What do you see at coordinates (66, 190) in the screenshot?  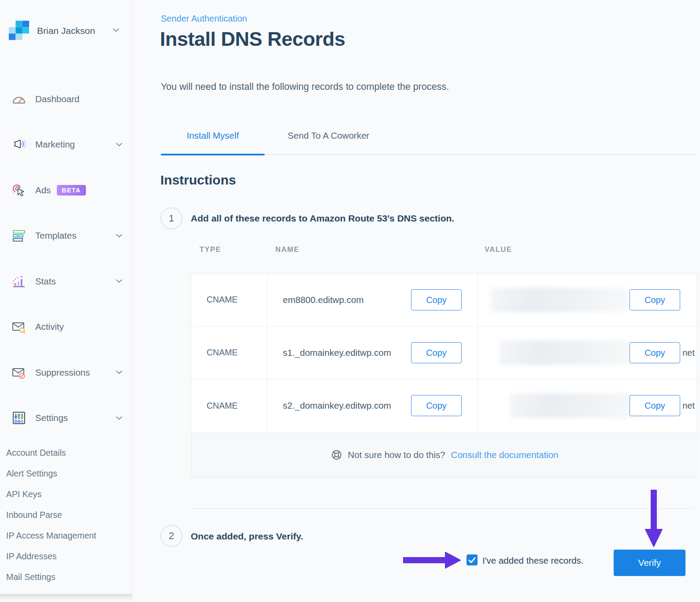 I see `sidebar-item-ads: Ads BETA` at bounding box center [66, 190].